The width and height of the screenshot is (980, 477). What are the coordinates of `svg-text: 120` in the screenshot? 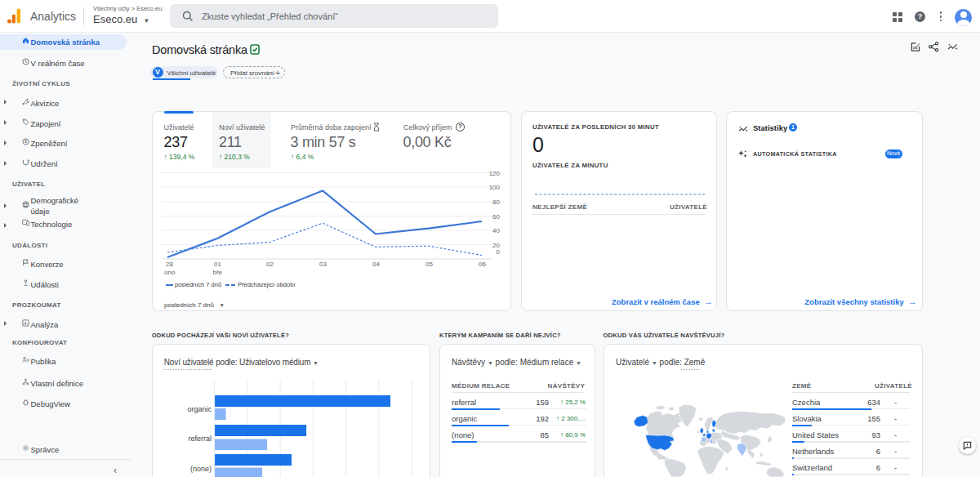 It's located at (495, 173).